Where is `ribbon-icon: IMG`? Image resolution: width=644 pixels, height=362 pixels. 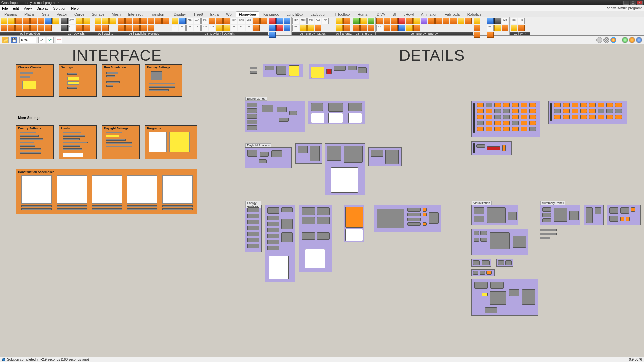 ribbon-icon: IMG is located at coordinates (505, 21).